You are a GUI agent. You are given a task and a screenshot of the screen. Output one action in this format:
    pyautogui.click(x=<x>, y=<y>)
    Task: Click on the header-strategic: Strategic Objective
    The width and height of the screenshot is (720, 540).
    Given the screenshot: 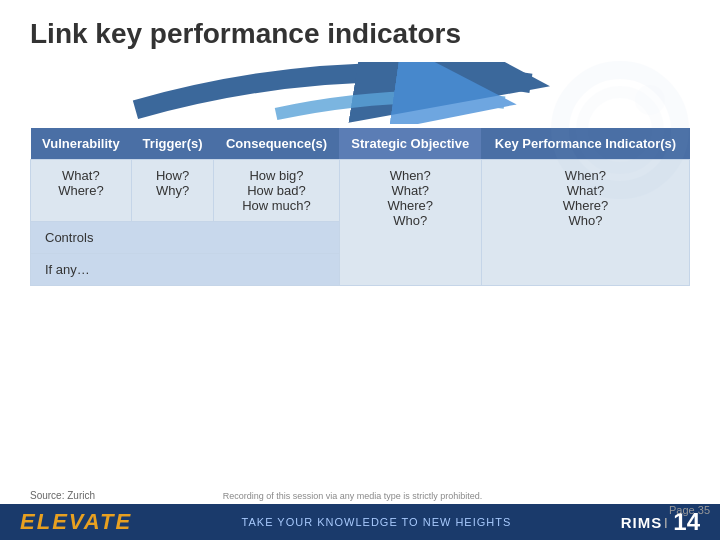 What is the action you would take?
    pyautogui.click(x=410, y=144)
    